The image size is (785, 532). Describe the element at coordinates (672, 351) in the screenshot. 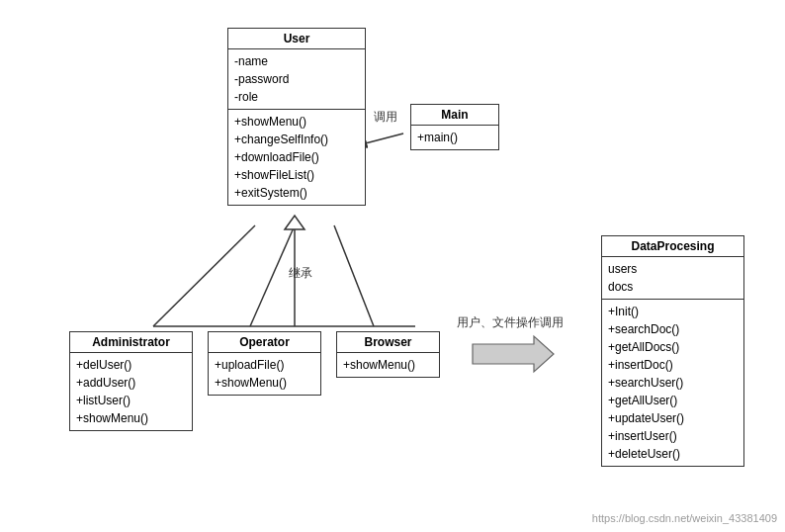

I see `dataprocesing-class-box: DataProcesing users docs +Init() +search…` at that location.